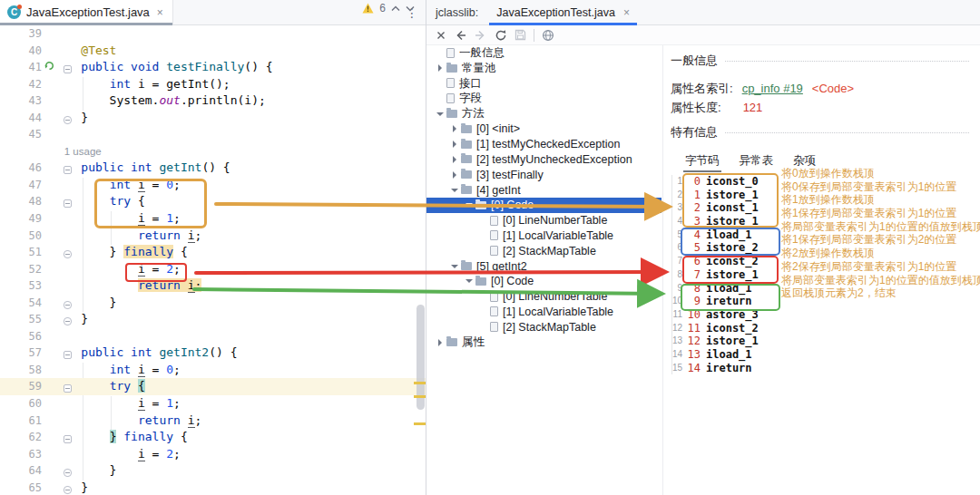 The image size is (980, 495). What do you see at coordinates (544, 129) in the screenshot?
I see `tree-item: [0] <init>` at bounding box center [544, 129].